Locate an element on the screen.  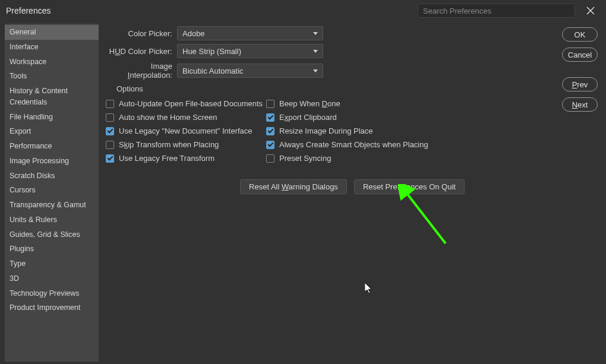
checkbox-left-3: Skip Transform when Placing is located at coordinates (186, 145).